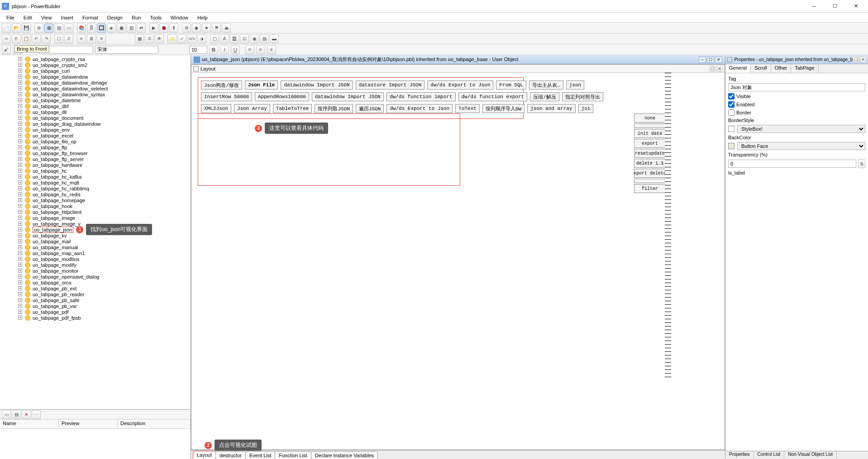 Image resolution: width=868 pixels, height=459 pixels. I want to click on tree-item: +uo_tabpage_crypto_rsa, so click(104, 59).